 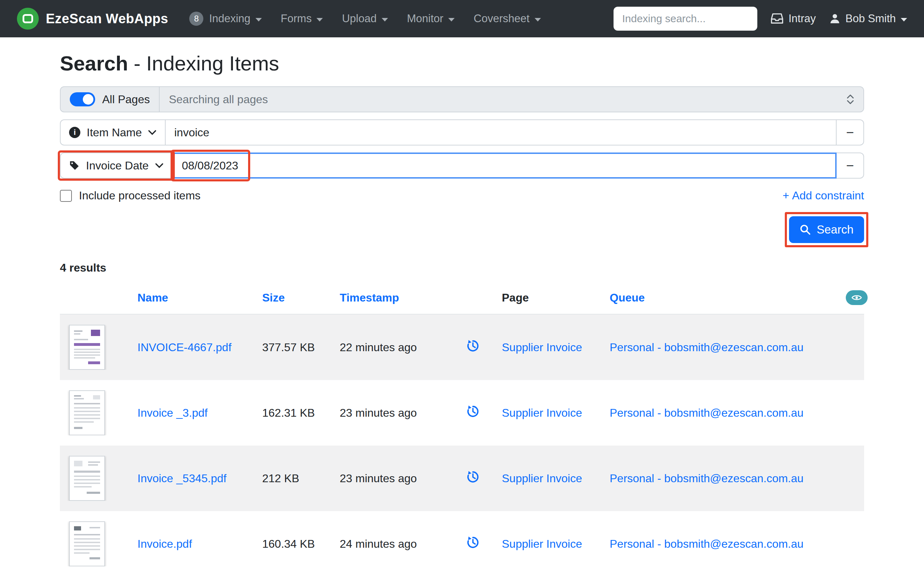 What do you see at coordinates (462, 413) in the screenshot?
I see `table-row: Invoice _3.pdf 162.31 KB 23 minutes ago …` at bounding box center [462, 413].